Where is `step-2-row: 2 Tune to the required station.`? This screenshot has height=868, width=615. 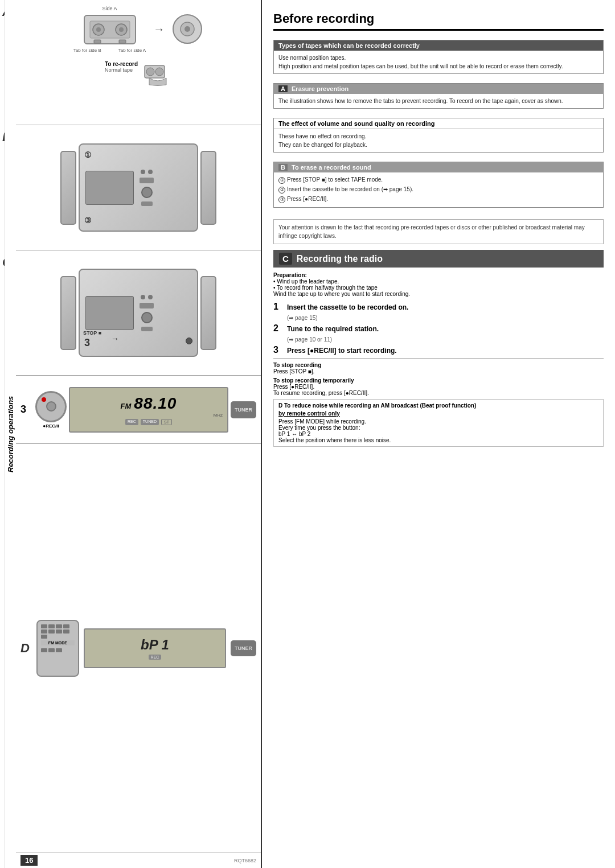
step-2-row: 2 Tune to the required station. is located at coordinates (438, 328).